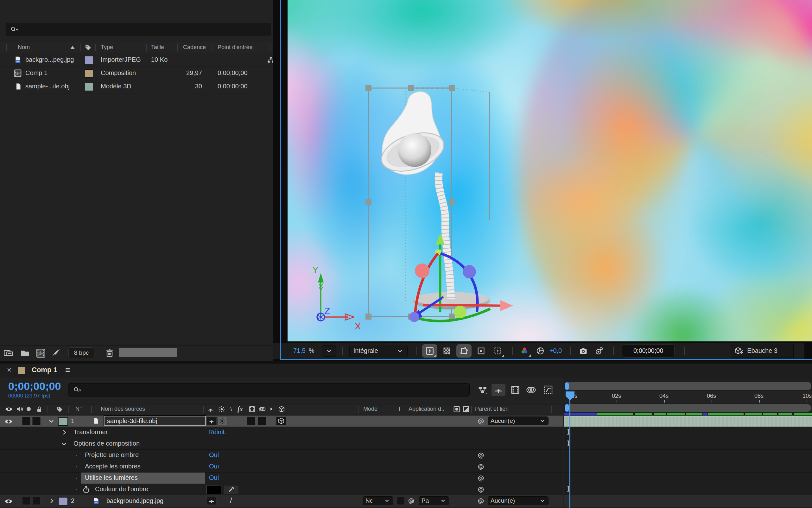  I want to click on playhead-line, so click(570, 454).